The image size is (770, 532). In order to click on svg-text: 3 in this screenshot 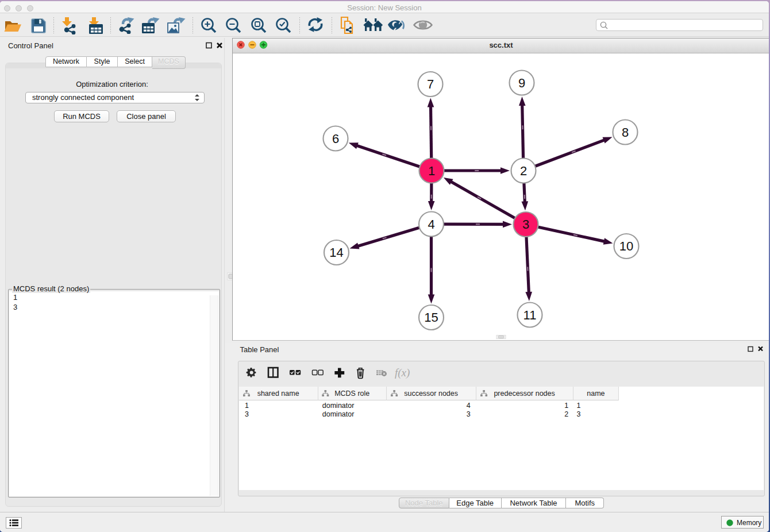, I will do `click(526, 224)`.